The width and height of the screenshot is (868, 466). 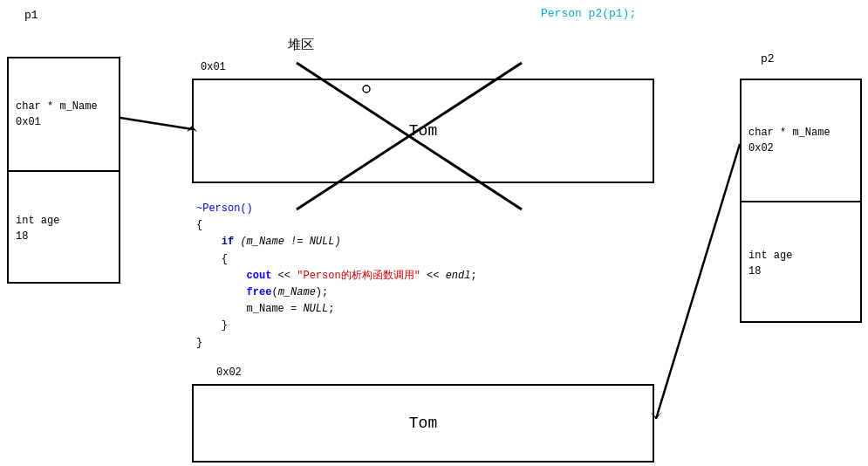 What do you see at coordinates (588, 14) in the screenshot?
I see `header-code-label: Person p2(p1);` at bounding box center [588, 14].